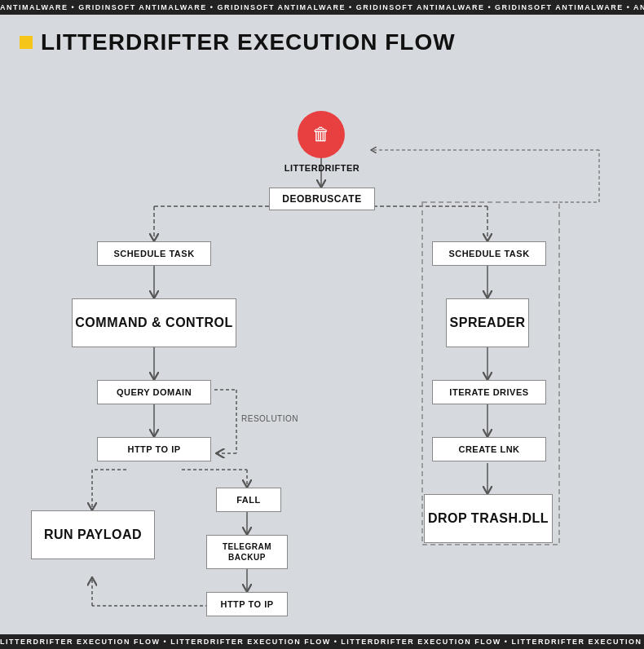 The image size is (644, 649). I want to click on node-drop-trash-dll: DROP TRASH.DLL, so click(488, 519).